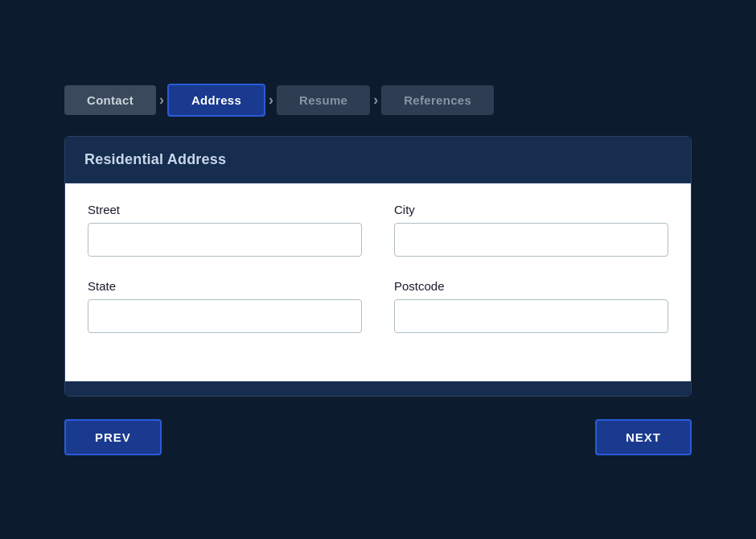  Describe the element at coordinates (110, 100) in the screenshot. I see `step-item-contact: Contact` at that location.